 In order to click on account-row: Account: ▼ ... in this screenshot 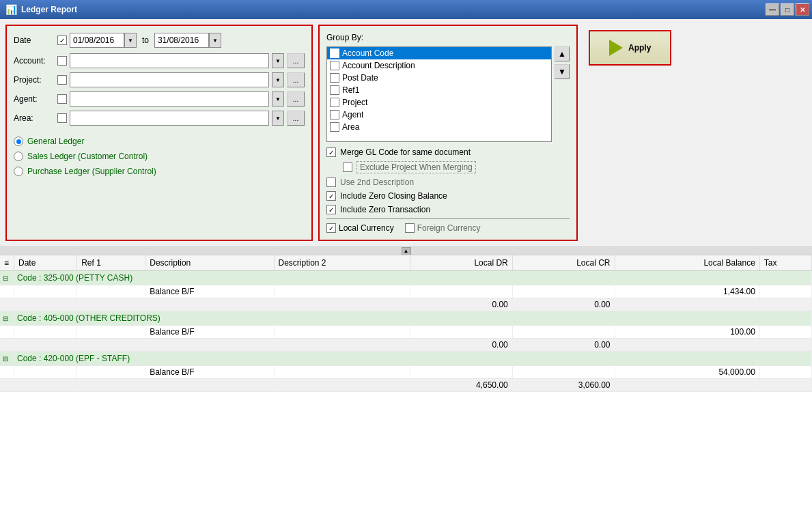, I will do `click(159, 61)`.